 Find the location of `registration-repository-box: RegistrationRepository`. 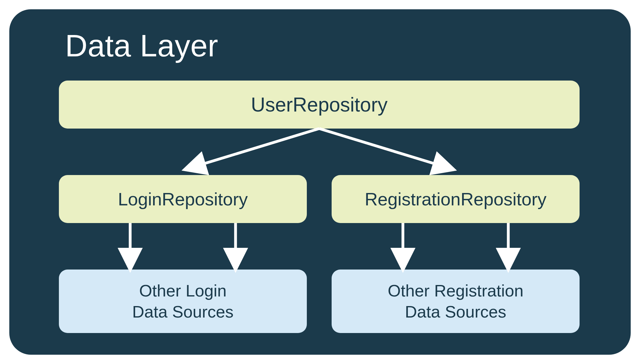

registration-repository-box: RegistrationRepository is located at coordinates (456, 199).